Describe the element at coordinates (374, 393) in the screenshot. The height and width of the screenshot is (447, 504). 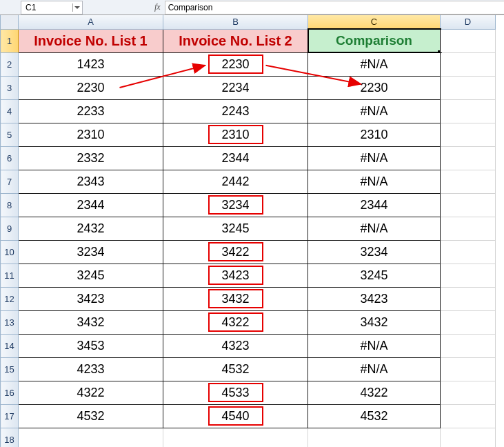
I see `cell-C16: 4322` at that location.